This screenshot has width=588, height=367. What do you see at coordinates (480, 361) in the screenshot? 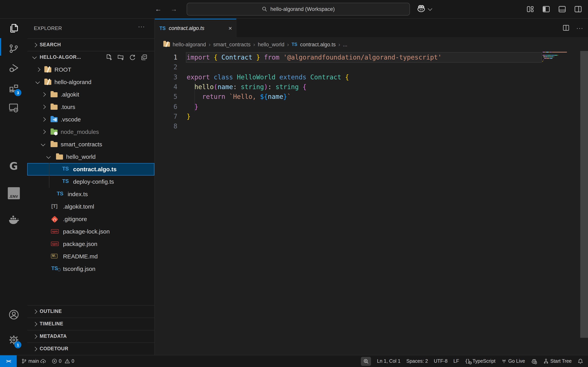
I see `language-indicator: {×} TypeScript` at bounding box center [480, 361].